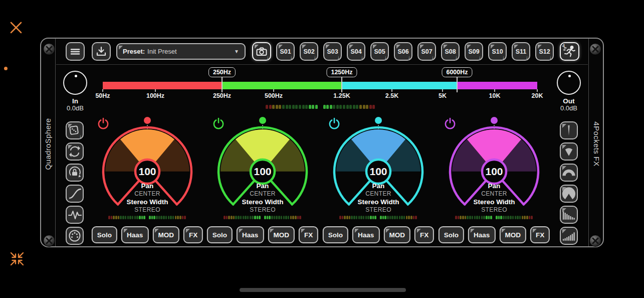 This screenshot has height=298, width=644. I want to click on home-indicator, so click(323, 290).